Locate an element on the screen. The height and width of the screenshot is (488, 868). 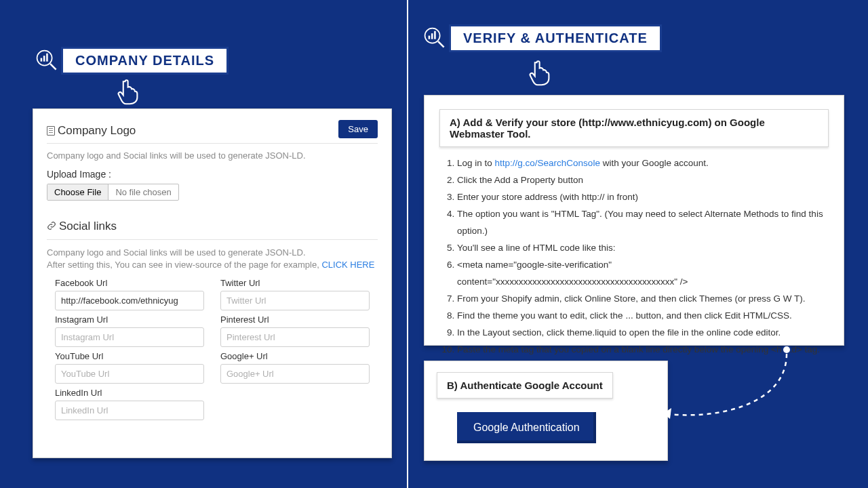
step-item: Paste the meta tag that you copied on a … is located at coordinates (643, 350).